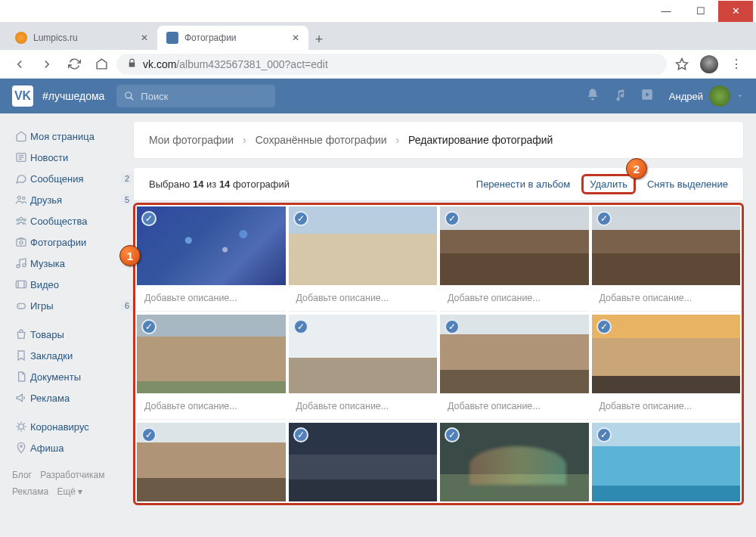 The height and width of the screenshot is (537, 756). What do you see at coordinates (73, 157) in the screenshot?
I see `sidebar-item-news: Новости` at bounding box center [73, 157].